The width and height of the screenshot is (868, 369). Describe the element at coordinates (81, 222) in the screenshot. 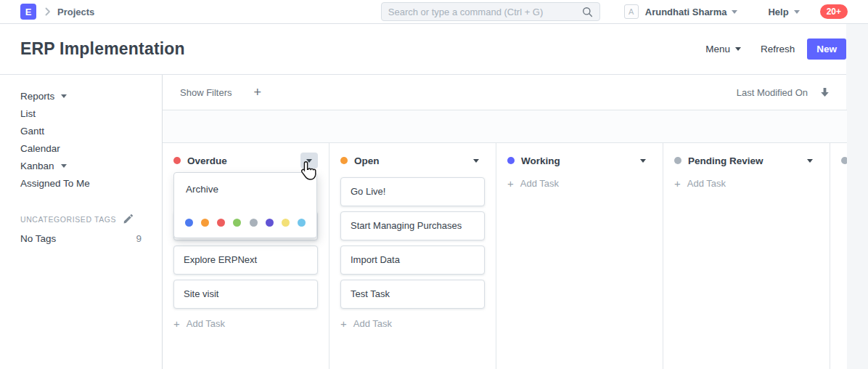

I see `sidebar: Reports List Gantt Calendar Kanban Assig…` at that location.